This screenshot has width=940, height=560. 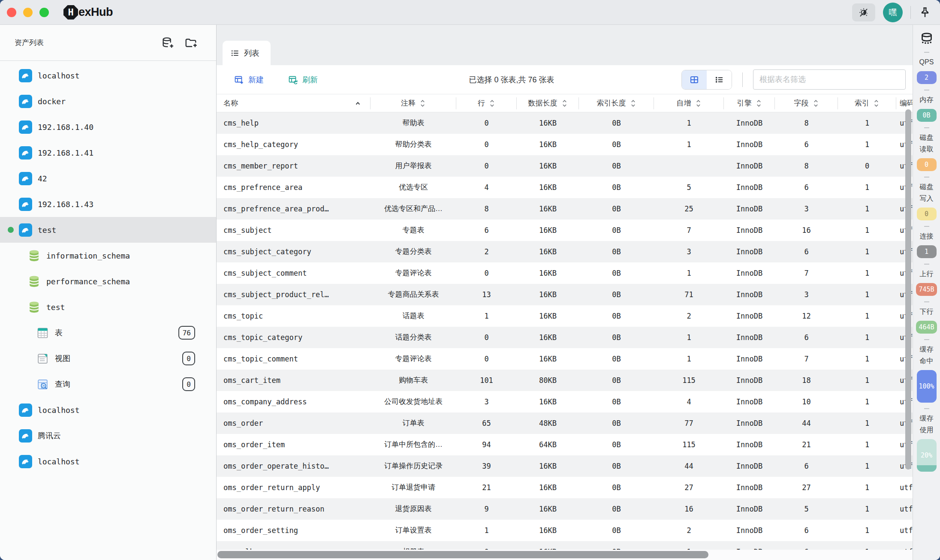 What do you see at coordinates (564, 187) in the screenshot?
I see `table-row: cms_prefrence_area 优选专区 4 16KB 0B 5 Inno…` at bounding box center [564, 187].